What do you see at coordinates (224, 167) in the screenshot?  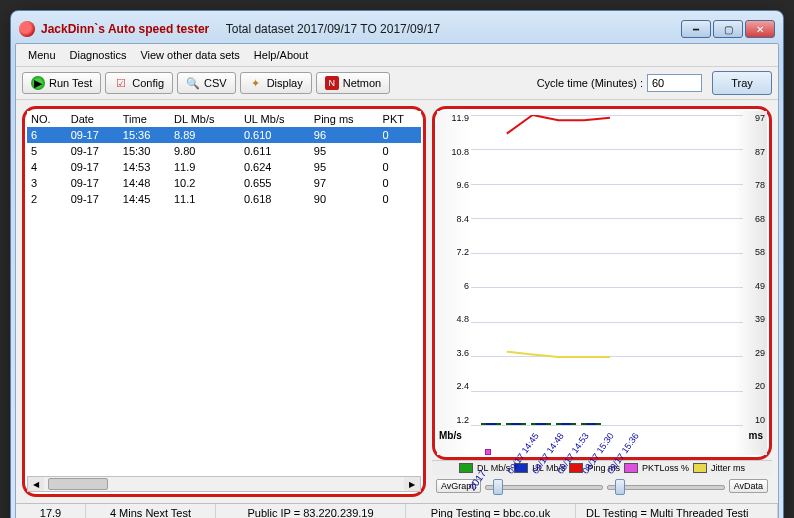 I see `table-row: 409-1714:5311.90.624950` at bounding box center [224, 167].